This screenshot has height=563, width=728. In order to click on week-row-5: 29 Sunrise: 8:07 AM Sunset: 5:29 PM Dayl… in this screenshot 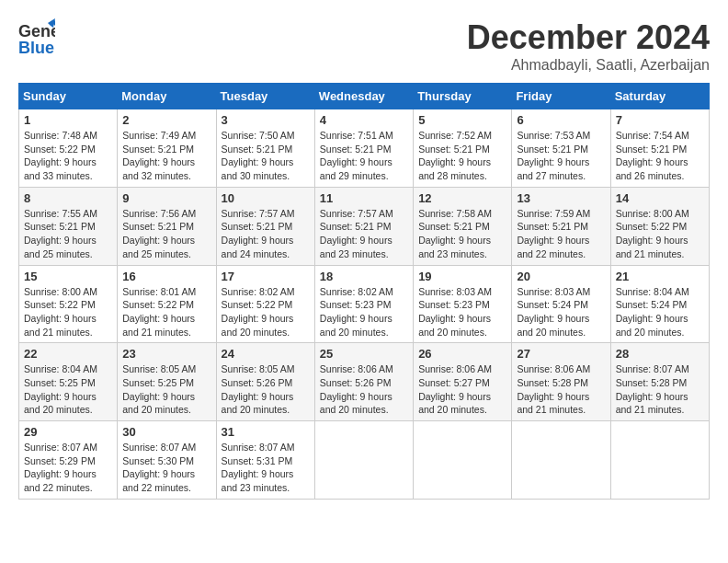, I will do `click(364, 460)`.